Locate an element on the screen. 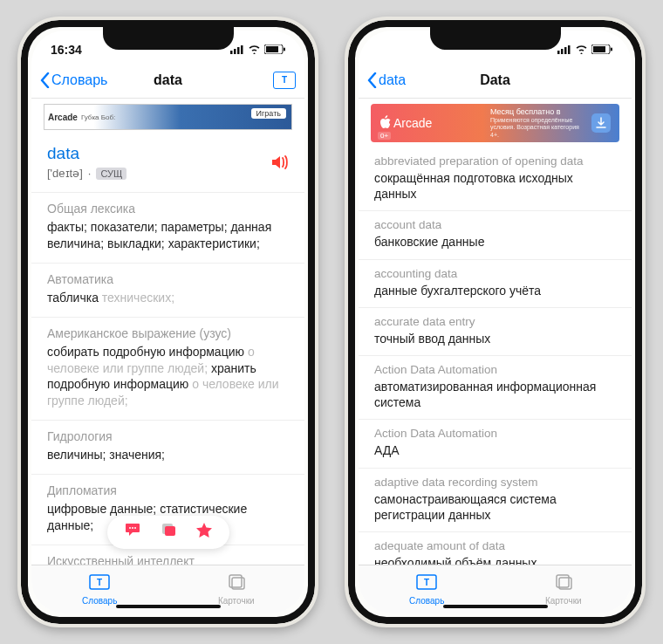  item-body: банковские данные is located at coordinates (496, 242).